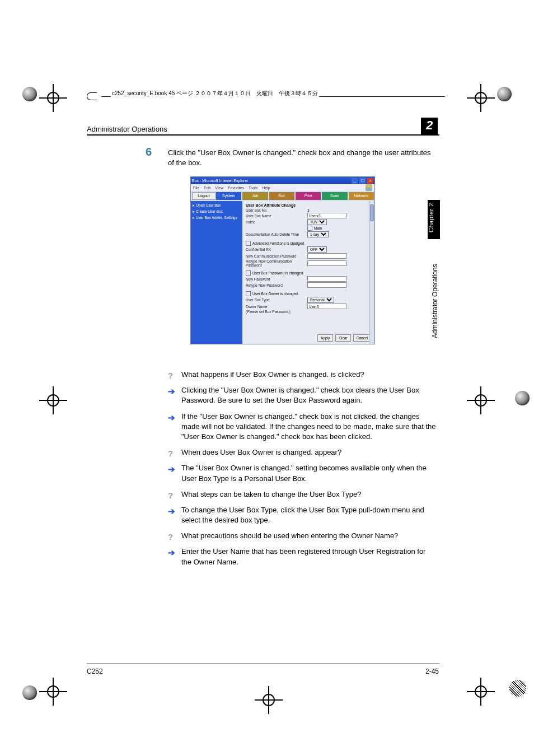  What do you see at coordinates (308, 196) in the screenshot?
I see `tab-print: Print` at bounding box center [308, 196].